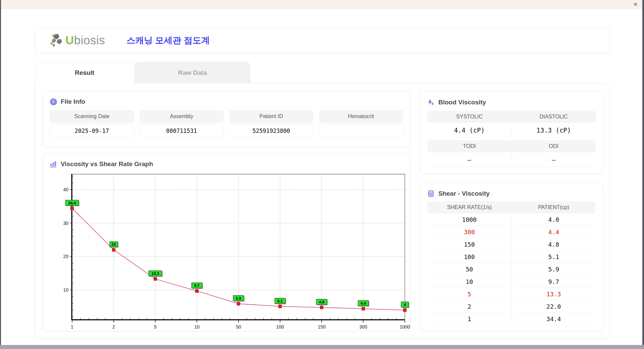 Image resolution: width=644 pixels, height=349 pixels. Describe the element at coordinates (512, 269) in the screenshot. I see `shear-table-body: 10004.03004.41504.81005.1505.9109.7513.3…` at that location.